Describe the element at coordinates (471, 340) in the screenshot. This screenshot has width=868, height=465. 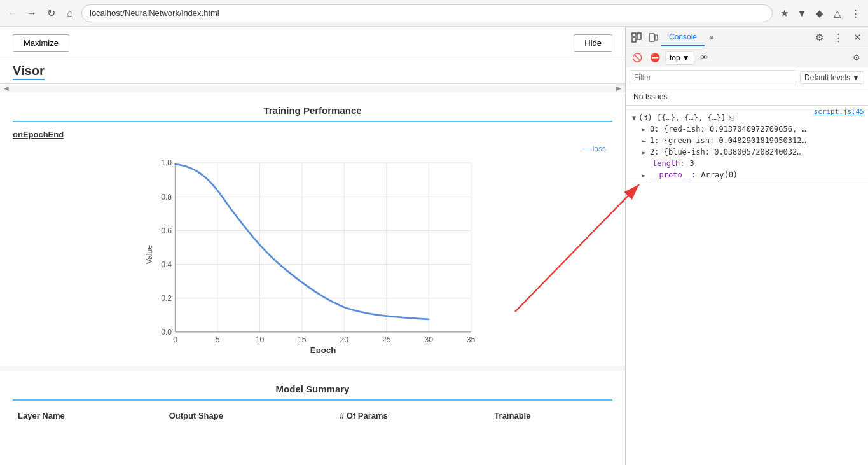
I see `svg-text: 35` at that location.